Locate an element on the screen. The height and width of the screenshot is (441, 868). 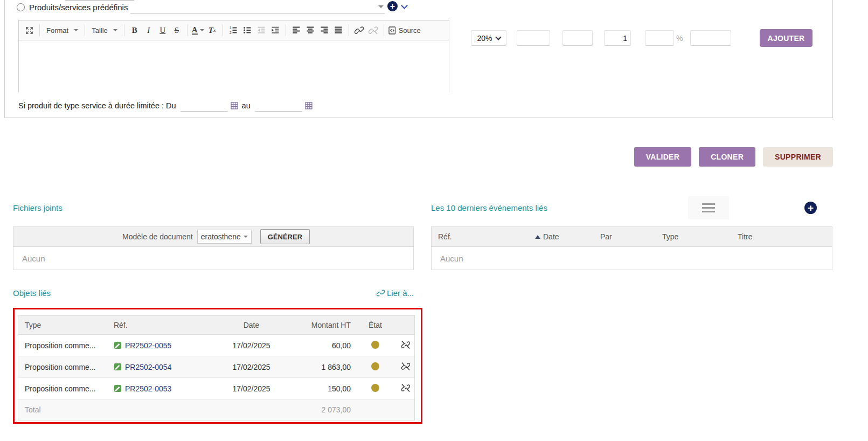
linked-object-ref-link: PR2502-0054 is located at coordinates (148, 367).